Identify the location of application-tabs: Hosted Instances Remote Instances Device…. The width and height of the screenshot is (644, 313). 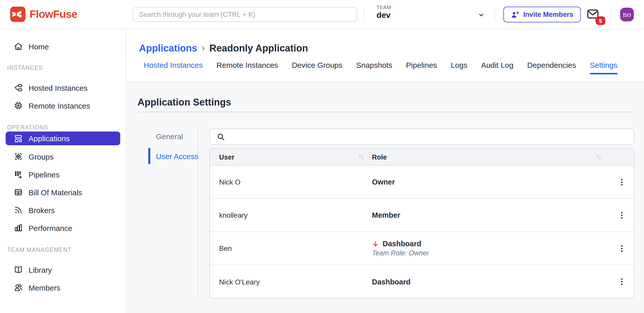
(385, 68).